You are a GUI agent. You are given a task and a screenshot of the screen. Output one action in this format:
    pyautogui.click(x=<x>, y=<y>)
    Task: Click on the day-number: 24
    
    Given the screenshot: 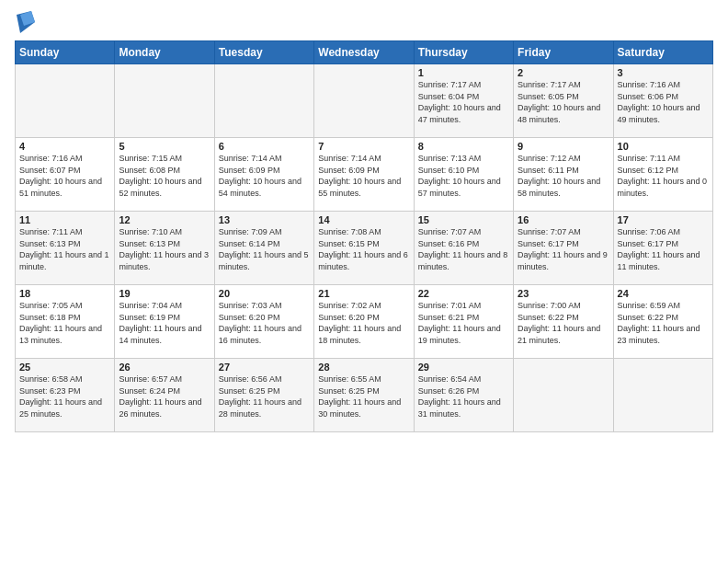 What is the action you would take?
    pyautogui.click(x=664, y=293)
    